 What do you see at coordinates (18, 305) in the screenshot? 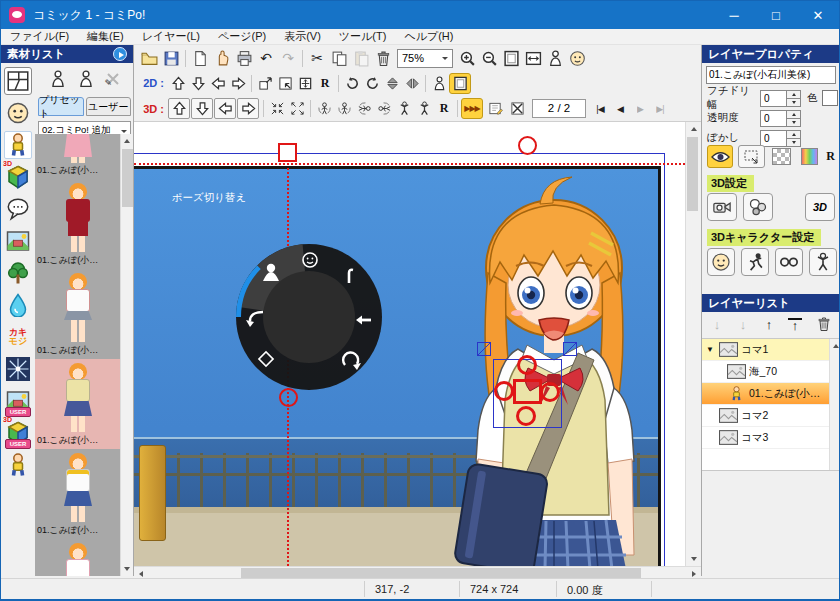
I see `effect-drop-icon` at bounding box center [18, 305].